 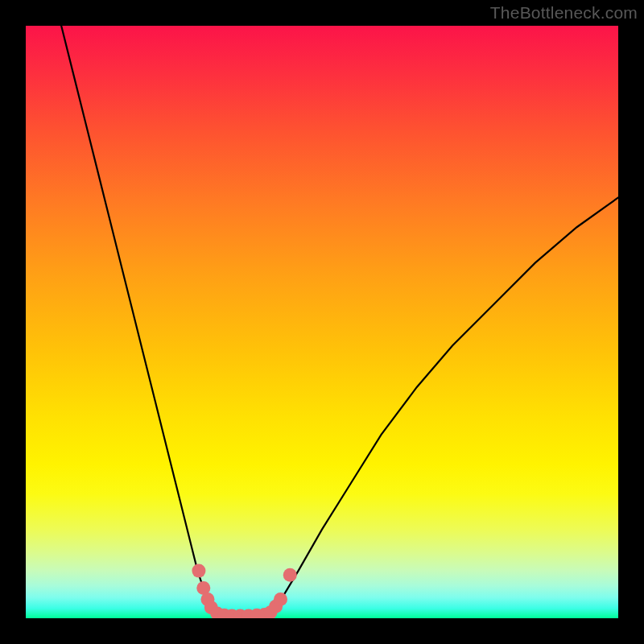 What do you see at coordinates (244, 591) in the screenshot?
I see `marker-dots` at bounding box center [244, 591].